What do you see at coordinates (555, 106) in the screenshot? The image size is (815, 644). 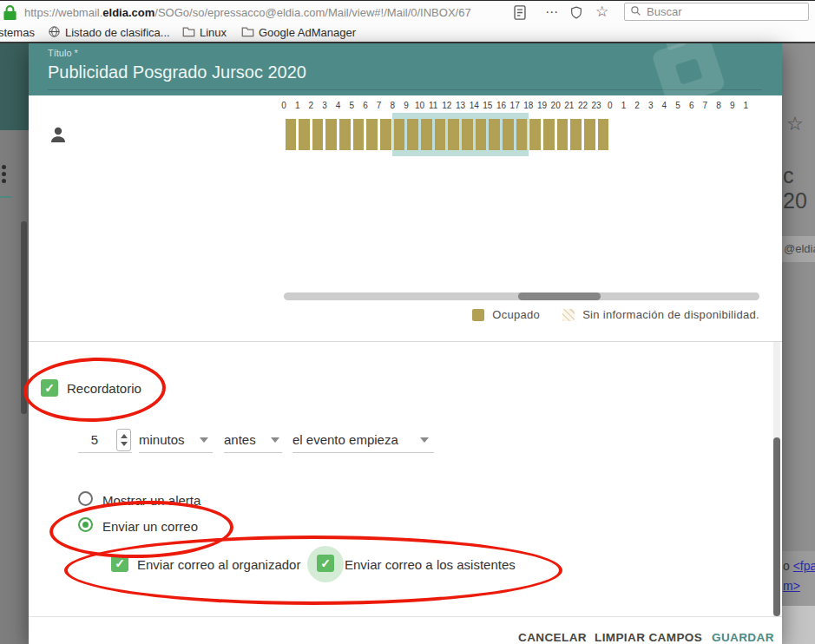 I see `hour-label: 20` at bounding box center [555, 106].